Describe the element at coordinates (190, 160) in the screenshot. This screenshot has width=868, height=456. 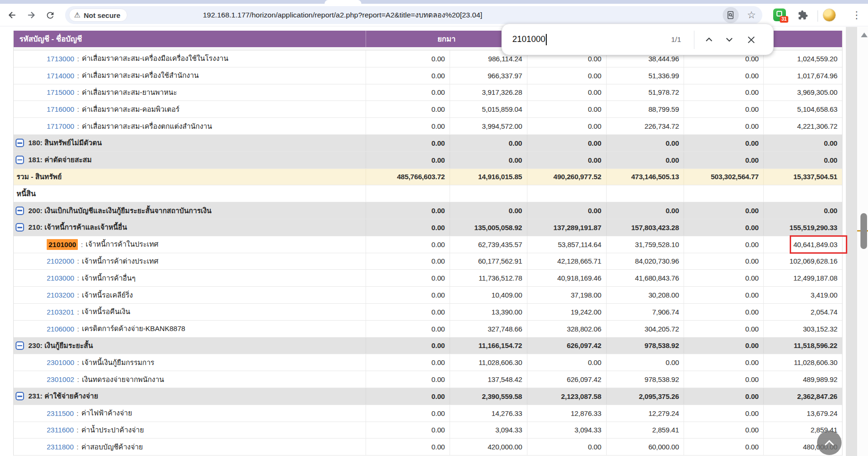
I see `account-cell: 181: ค่าตัดจ่ายสะสม` at that location.